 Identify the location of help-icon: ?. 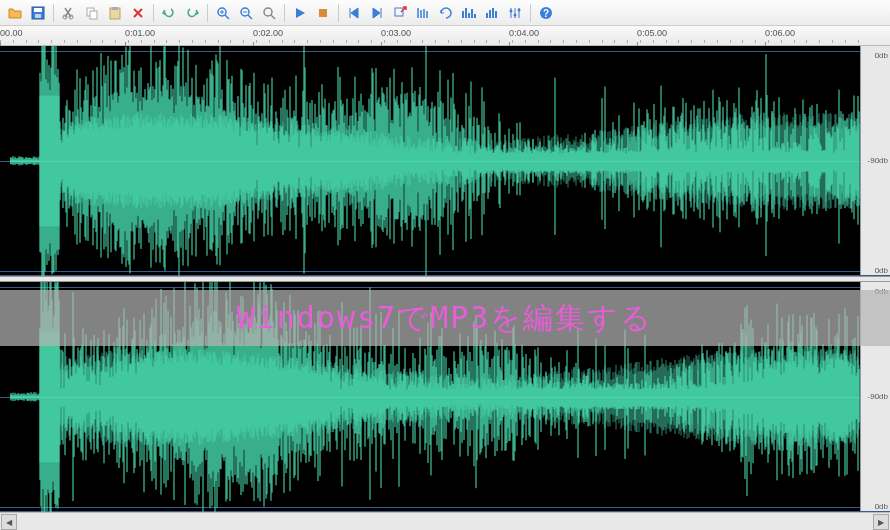
(546, 13).